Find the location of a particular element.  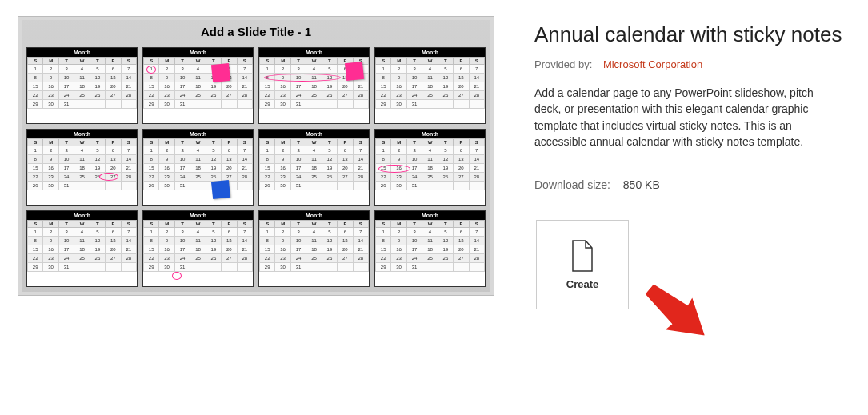

template-title: Annual calendar with sticky notes is located at coordinates (693, 35).